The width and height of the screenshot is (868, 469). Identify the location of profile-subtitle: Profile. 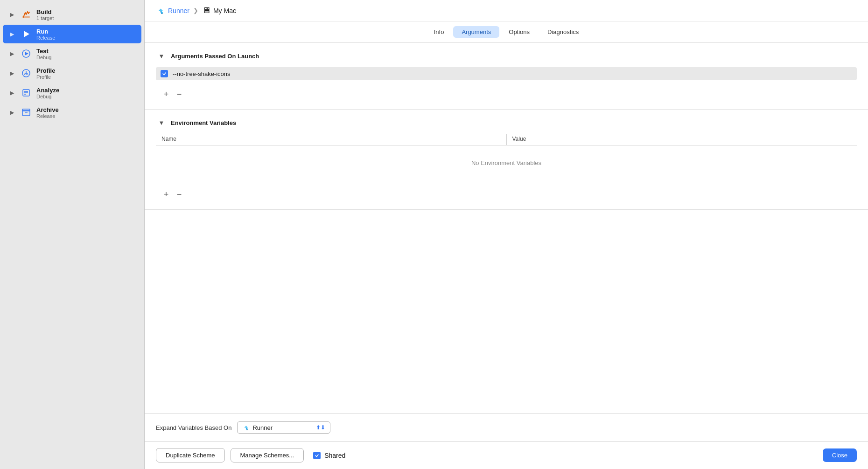
(46, 77).